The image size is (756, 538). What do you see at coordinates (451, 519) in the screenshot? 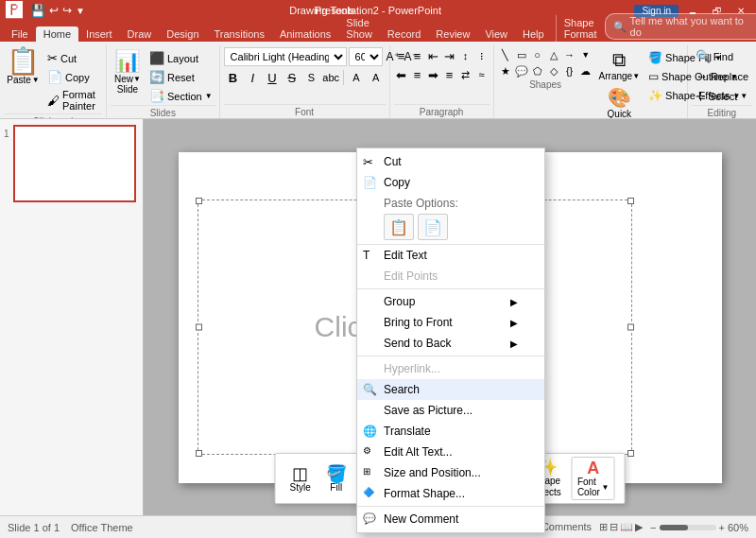
I see `context-new-comment: 💬 New Comment` at bounding box center [451, 519].